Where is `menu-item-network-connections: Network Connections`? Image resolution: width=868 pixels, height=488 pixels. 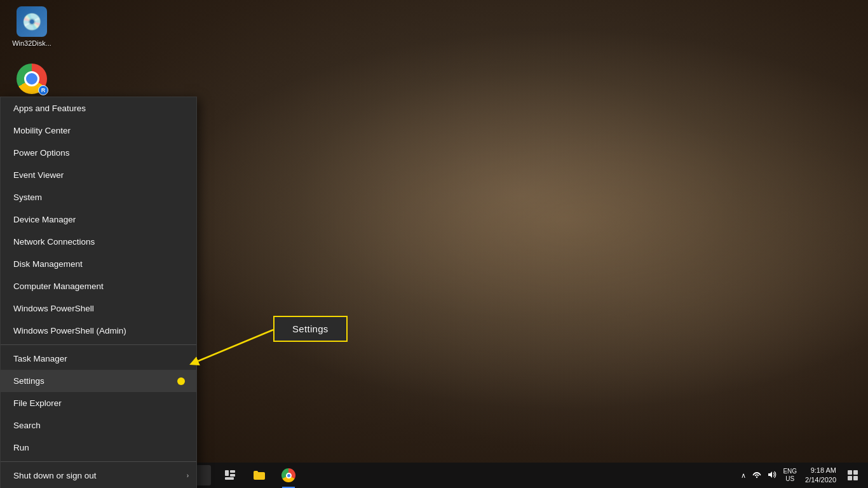
menu-item-network-connections: Network Connections is located at coordinates (98, 241).